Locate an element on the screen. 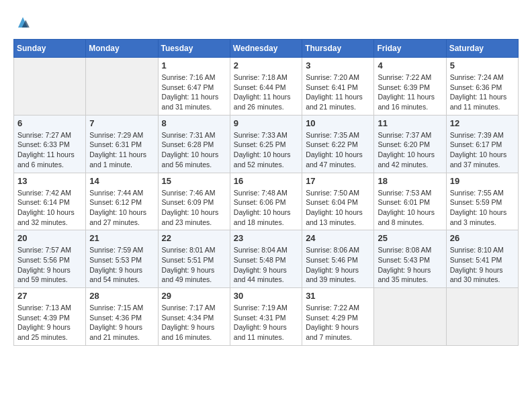 The height and width of the screenshot is (411, 532). day-number: 5 is located at coordinates (482, 66).